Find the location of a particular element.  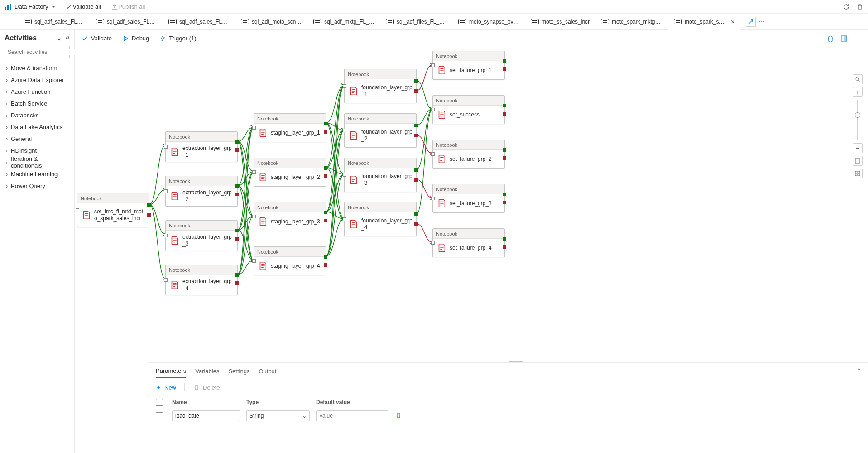

param-name-input is located at coordinates (206, 416).